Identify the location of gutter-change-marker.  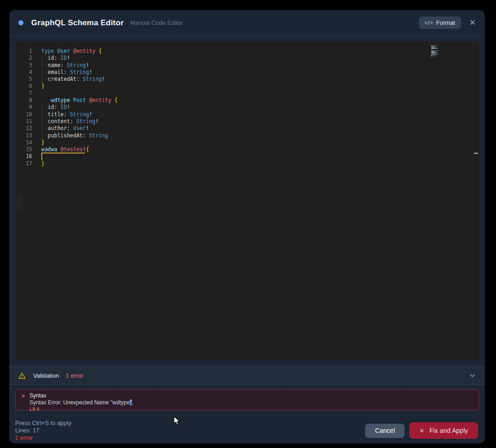
(19, 203).